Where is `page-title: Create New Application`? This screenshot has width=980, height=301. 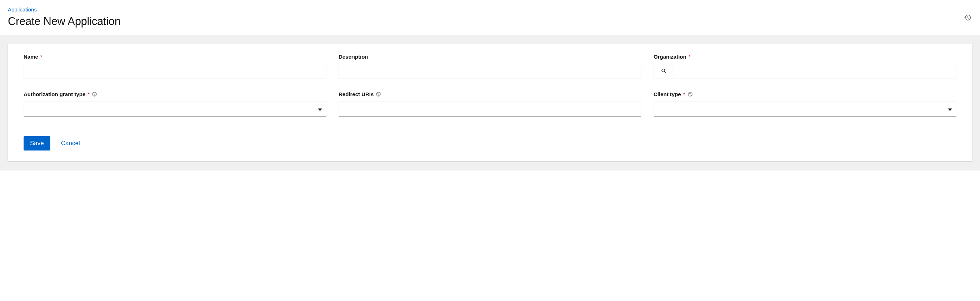
page-title: Create New Application is located at coordinates (490, 21).